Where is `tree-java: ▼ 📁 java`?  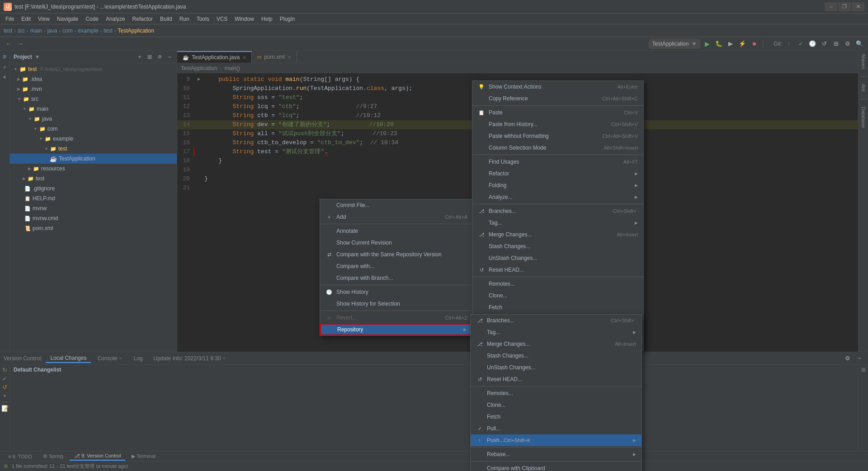 tree-java: ▼ 📁 java is located at coordinates (93, 119).